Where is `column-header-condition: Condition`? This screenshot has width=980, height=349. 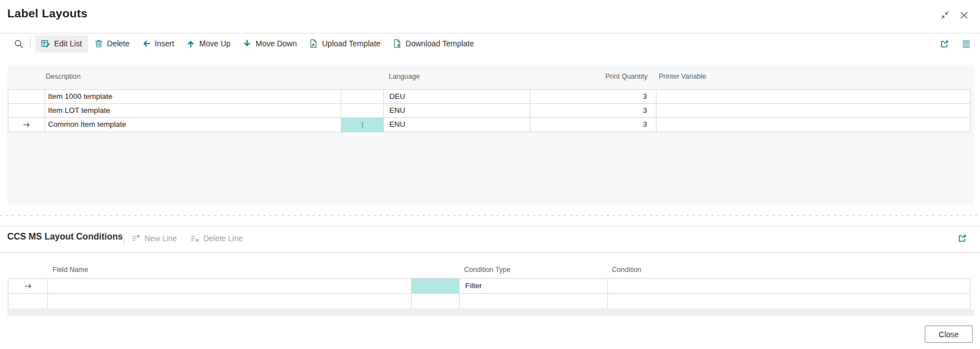 column-header-condition: Condition is located at coordinates (627, 270).